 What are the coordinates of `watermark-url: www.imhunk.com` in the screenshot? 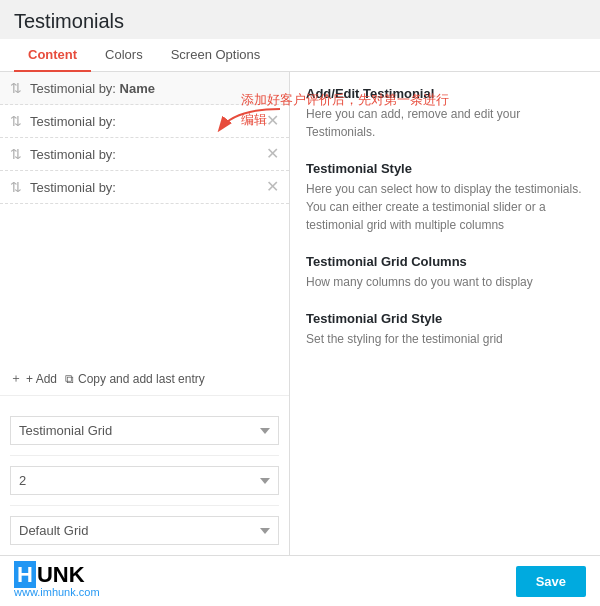 It's located at (57, 592).